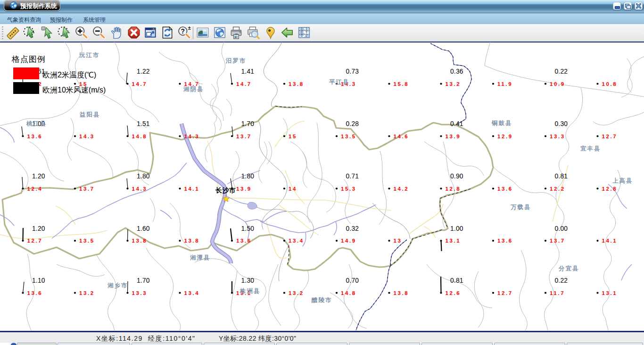  What do you see at coordinates (505, 136) in the screenshot?
I see `svg-text: 12.9` at bounding box center [505, 136].